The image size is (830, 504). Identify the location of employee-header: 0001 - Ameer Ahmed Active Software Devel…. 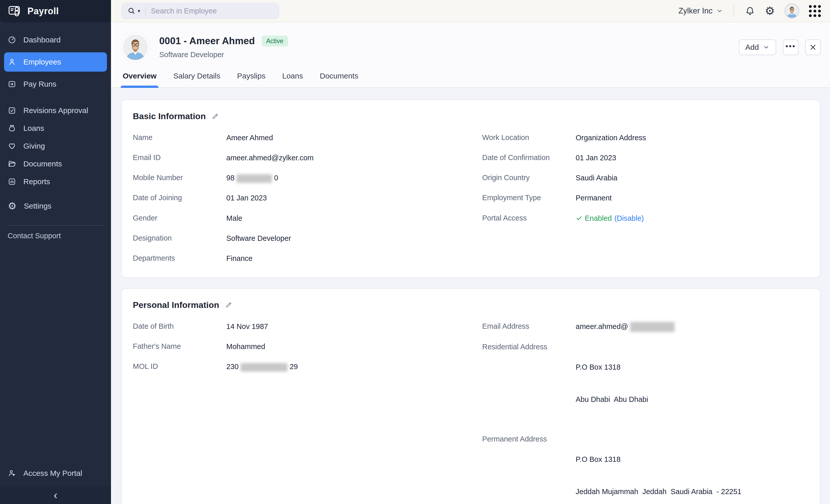
(470, 55).